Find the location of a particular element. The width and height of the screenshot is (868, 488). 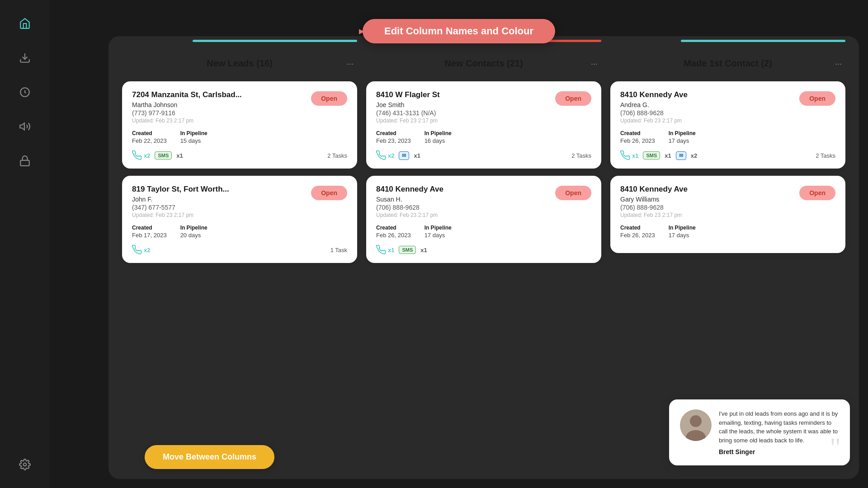

edit-column-button: Edit Column Names and Colour is located at coordinates (459, 31).